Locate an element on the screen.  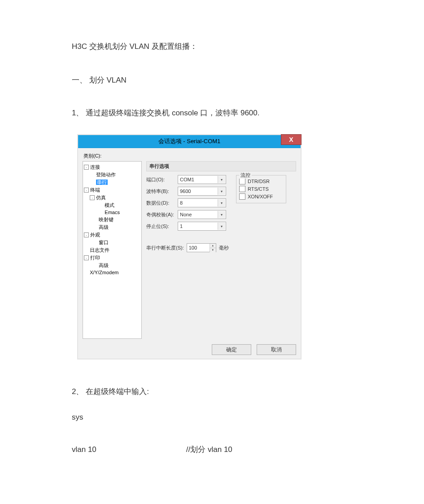
command-comment: //划分 vlan 10 is located at coordinates (209, 450).